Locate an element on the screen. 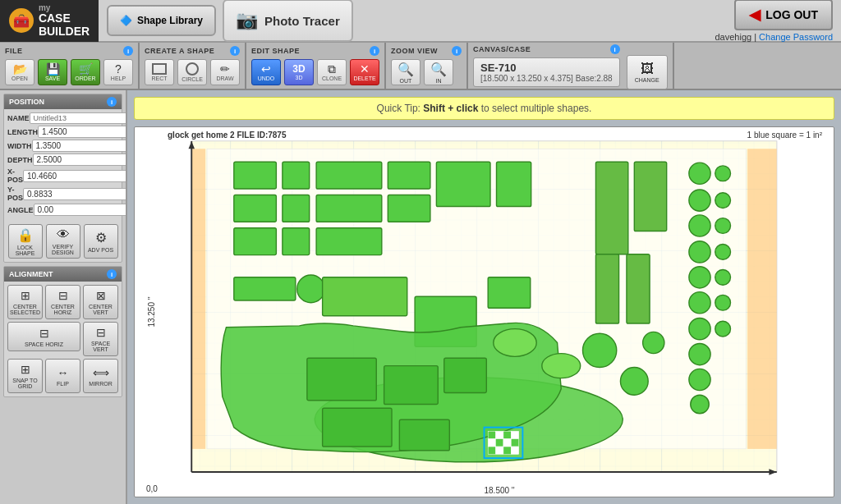 This screenshot has height=504, width=841. rect-icon is located at coordinates (159, 69).